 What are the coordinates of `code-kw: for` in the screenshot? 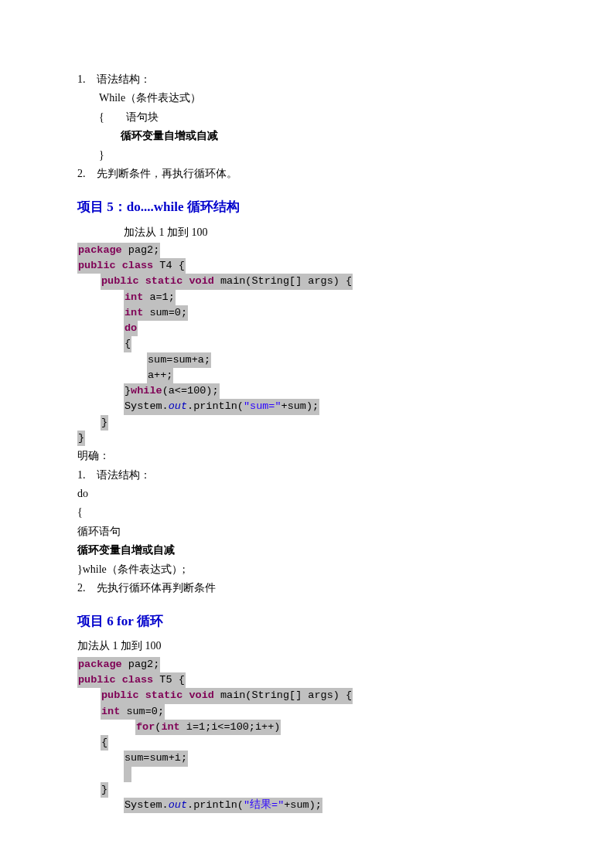 It's located at (145, 727).